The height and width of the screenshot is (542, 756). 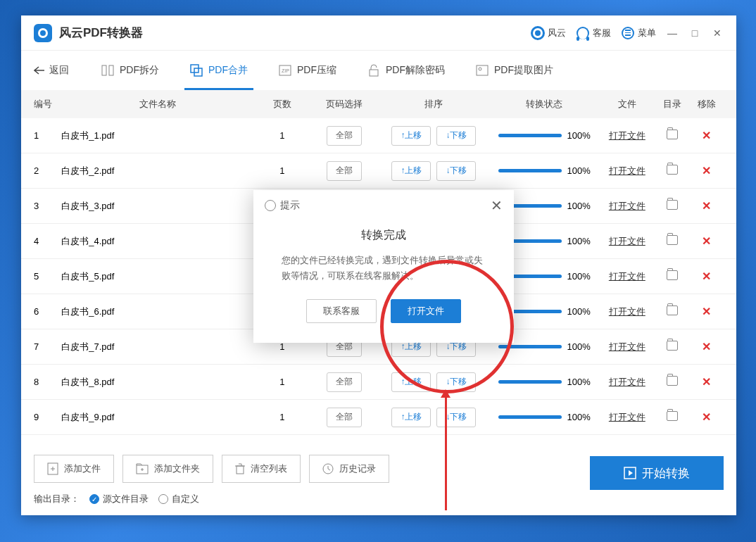 I want to click on output-label: 输出目录：, so click(x=56, y=499).